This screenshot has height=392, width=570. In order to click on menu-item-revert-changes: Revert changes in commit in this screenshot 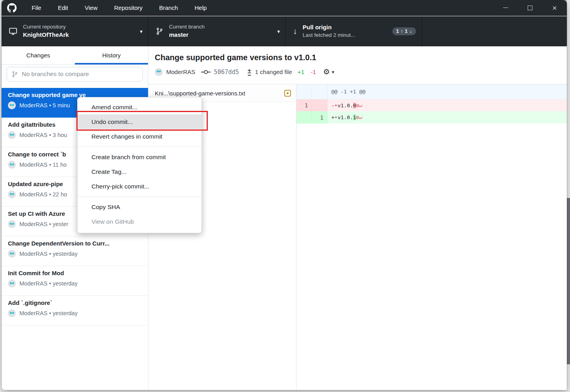, I will do `click(139, 136)`.